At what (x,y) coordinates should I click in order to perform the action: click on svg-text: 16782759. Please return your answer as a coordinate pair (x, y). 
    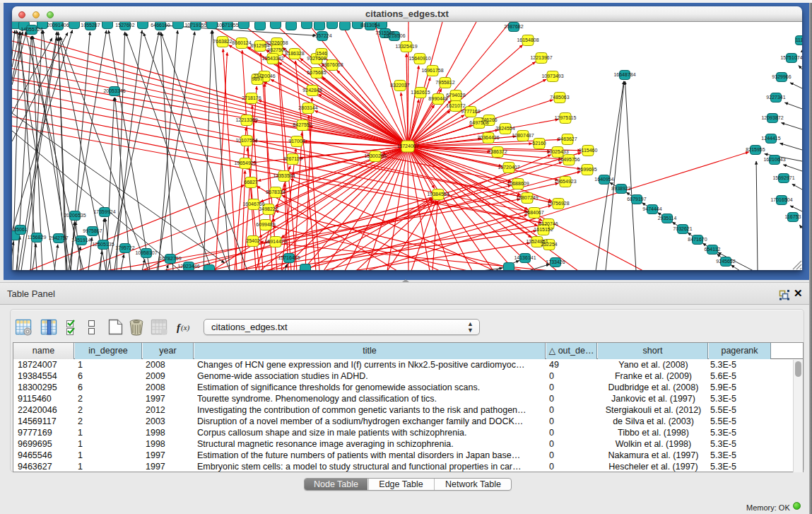
    Looking at the image, I should click on (170, 259).